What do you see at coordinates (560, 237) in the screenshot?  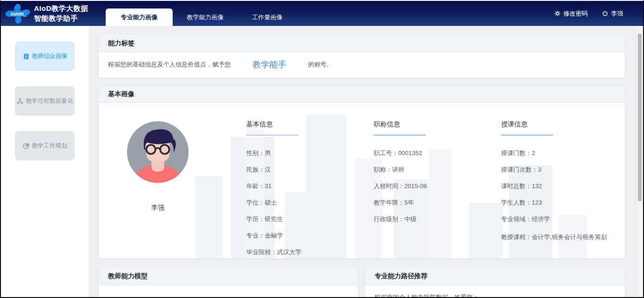 I see `info-row: 教授课程：会计学,税务会计与税务筹划` at bounding box center [560, 237].